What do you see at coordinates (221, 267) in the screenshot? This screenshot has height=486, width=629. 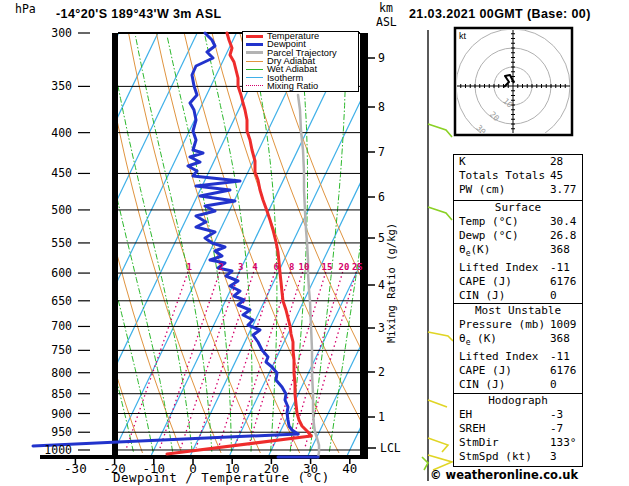 I see `mixing-ratio-label-2: 2` at bounding box center [221, 267].